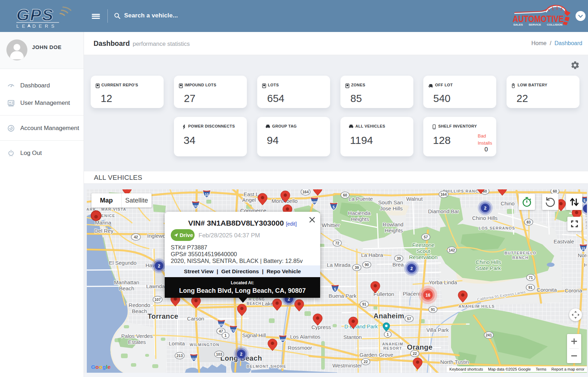 This screenshot has height=377, width=588. I want to click on svg-text: Reservation, so click(423, 257).